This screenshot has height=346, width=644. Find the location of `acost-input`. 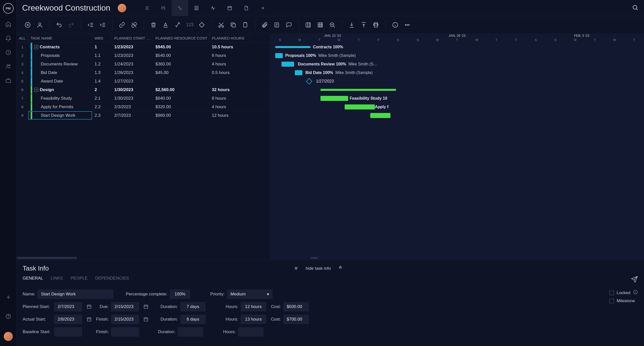

acost-input is located at coordinates (296, 319).